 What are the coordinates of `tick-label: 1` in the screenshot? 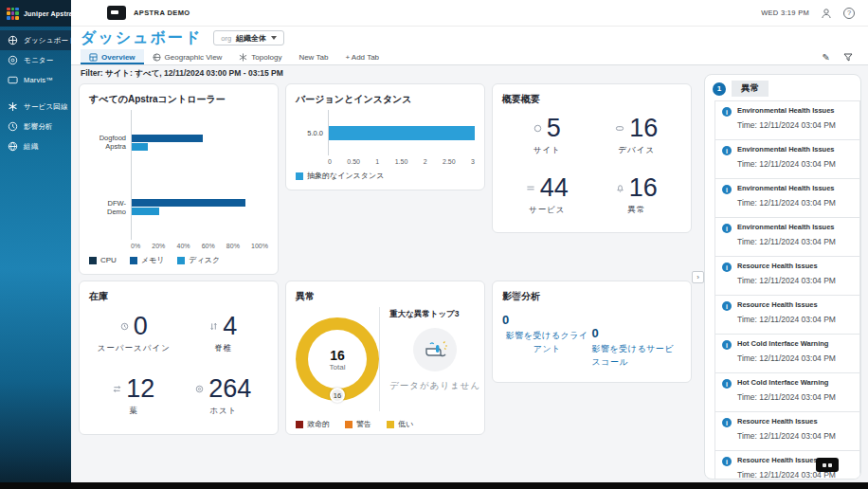 It's located at (377, 161).